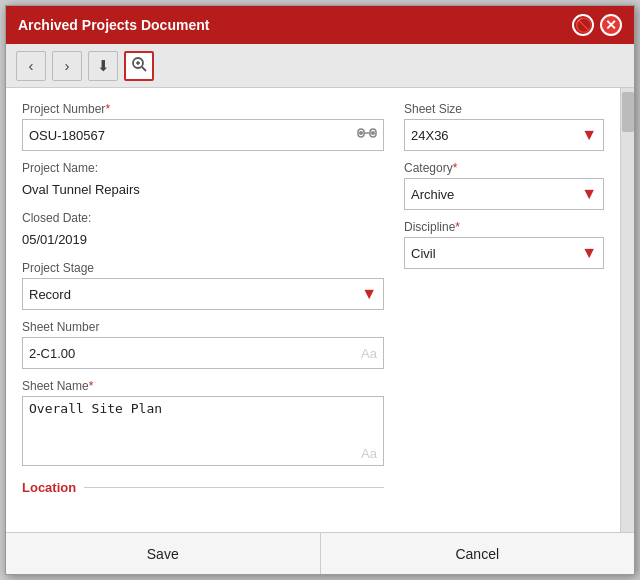 The height and width of the screenshot is (580, 640). Describe the element at coordinates (203, 294) in the screenshot. I see `project-stage-select: Record ▼` at that location.